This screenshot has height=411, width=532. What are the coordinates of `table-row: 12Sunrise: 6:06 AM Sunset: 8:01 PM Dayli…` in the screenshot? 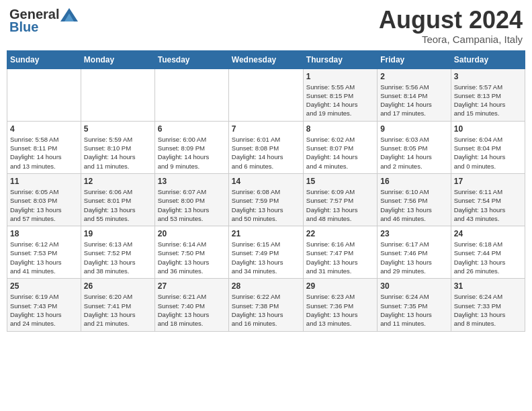 It's located at (118, 199).